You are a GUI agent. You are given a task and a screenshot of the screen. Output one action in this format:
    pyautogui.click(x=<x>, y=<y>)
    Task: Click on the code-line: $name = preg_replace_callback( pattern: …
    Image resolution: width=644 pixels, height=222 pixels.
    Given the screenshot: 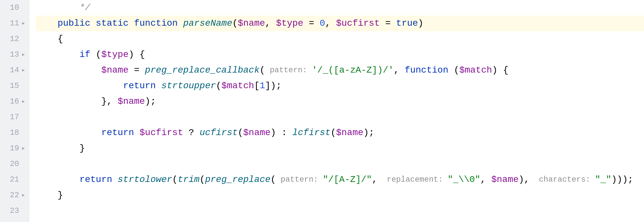 What is the action you would take?
    pyautogui.click(x=340, y=70)
    